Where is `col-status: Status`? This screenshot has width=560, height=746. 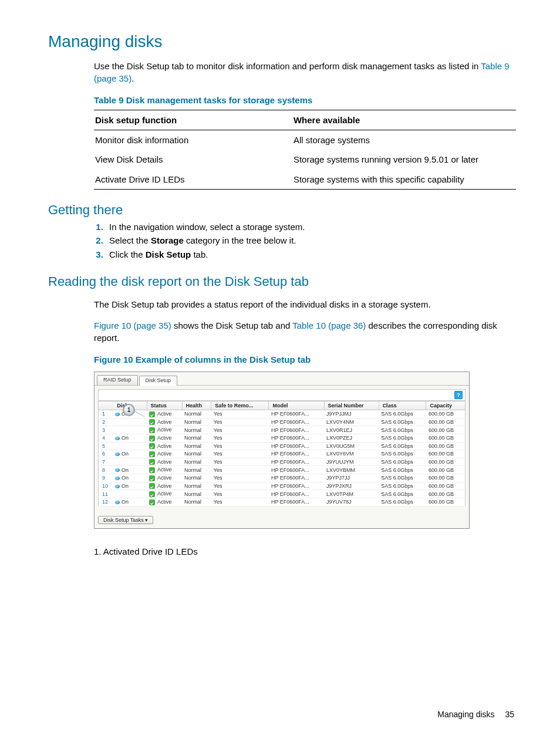 col-status: Status is located at coordinates (164, 406).